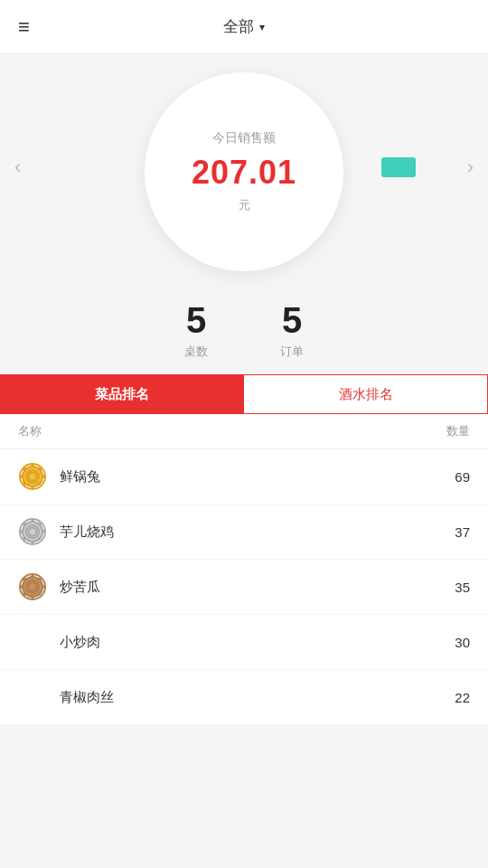 The image size is (488, 868). I want to click on item-name-5: 青椒肉丝, so click(245, 698).